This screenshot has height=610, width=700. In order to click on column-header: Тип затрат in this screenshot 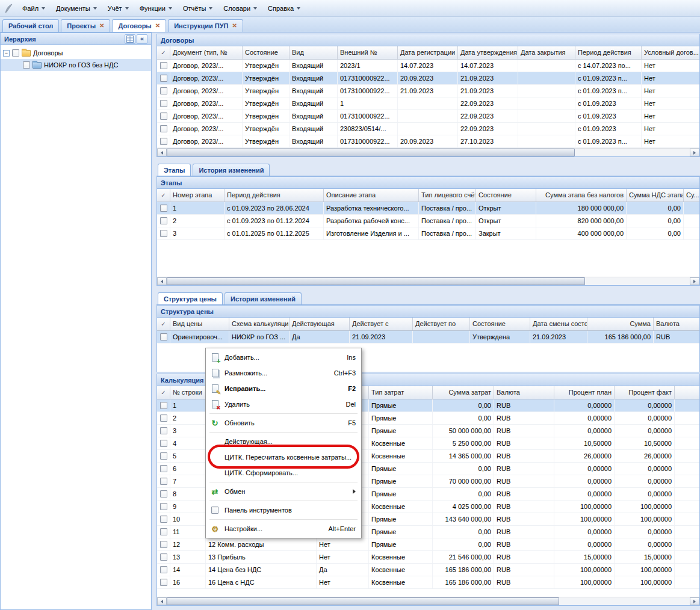, I will do `click(401, 392)`.